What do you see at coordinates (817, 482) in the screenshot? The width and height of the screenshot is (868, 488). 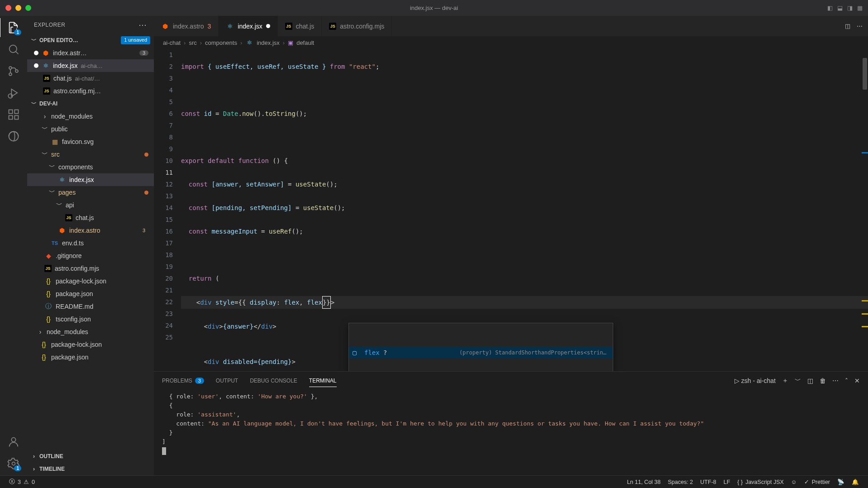 I see `status-prettier: ✓Prettier` at bounding box center [817, 482].